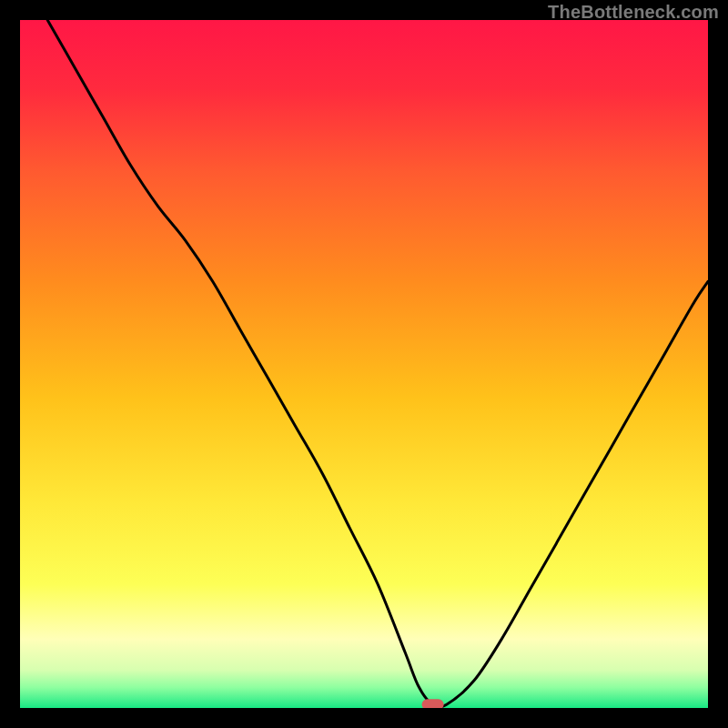 The height and width of the screenshot is (728, 728). I want to click on optimal-marker, so click(433, 703).